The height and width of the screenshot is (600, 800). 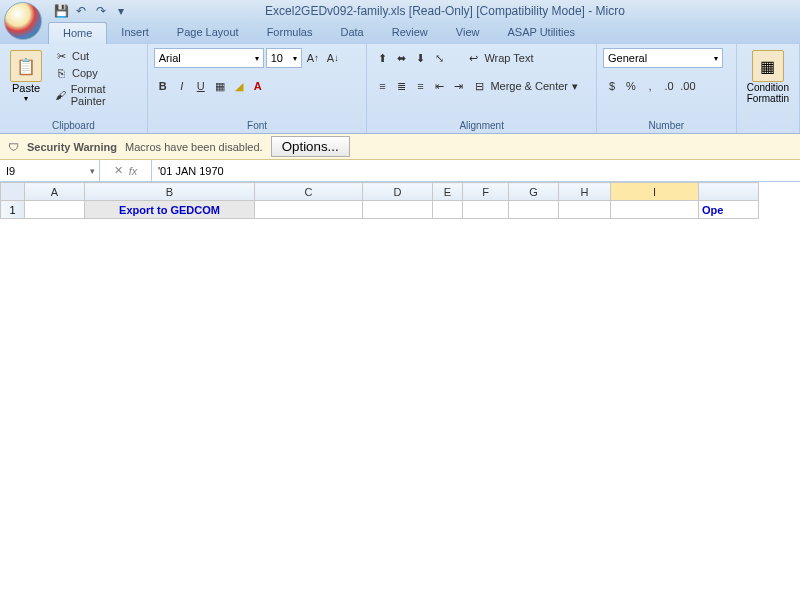 I want to click on inc-decimal-button: .0, so click(x=669, y=86).